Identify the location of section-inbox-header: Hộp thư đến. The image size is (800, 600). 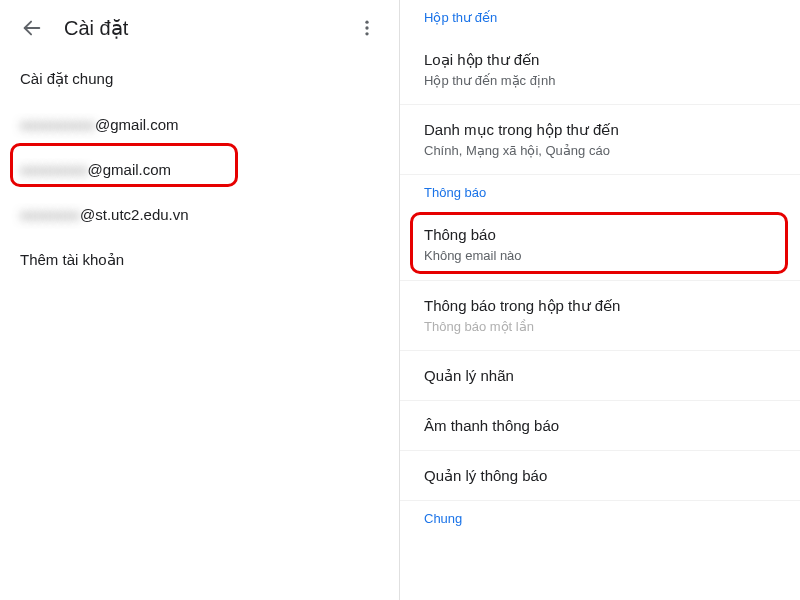
(600, 18).